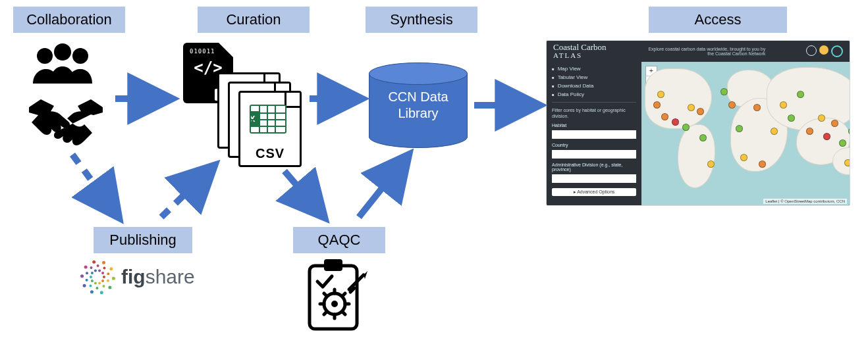  What do you see at coordinates (594, 68) in the screenshot?
I see `map-menu-mapview: Map View` at bounding box center [594, 68].